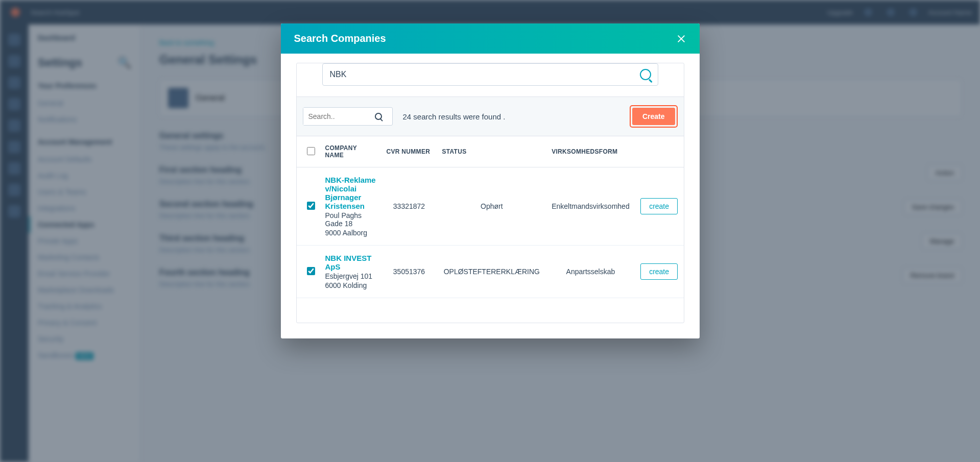 The width and height of the screenshot is (980, 462). Describe the element at coordinates (590, 272) in the screenshot. I see `form-cell: Anpartsselskab` at that location.